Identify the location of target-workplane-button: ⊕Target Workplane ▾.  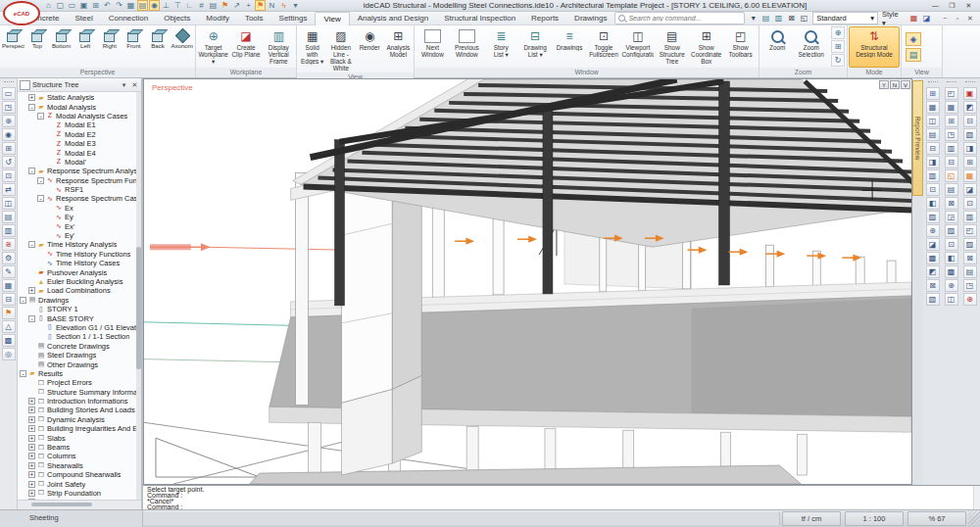
(214, 47).